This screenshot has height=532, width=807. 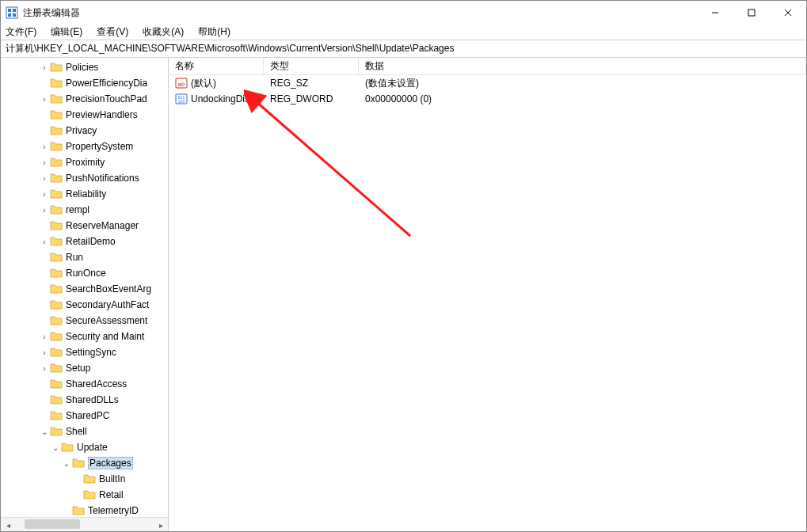 I want to click on close-button, so click(x=788, y=13).